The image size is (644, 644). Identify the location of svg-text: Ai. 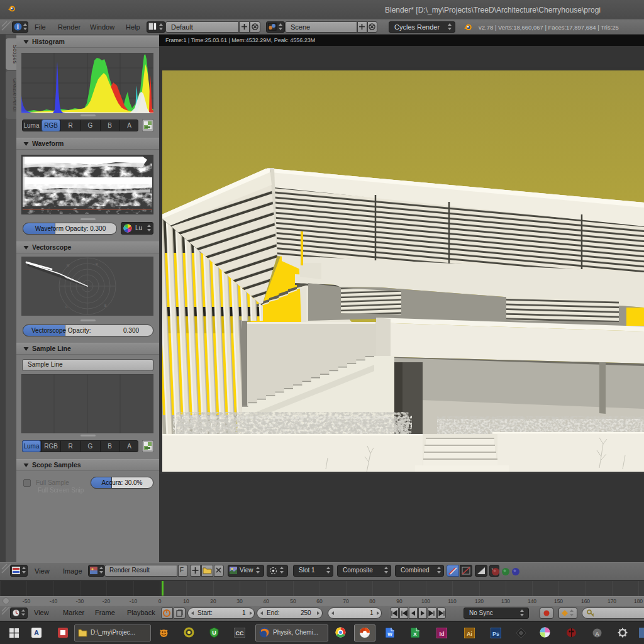
(469, 634).